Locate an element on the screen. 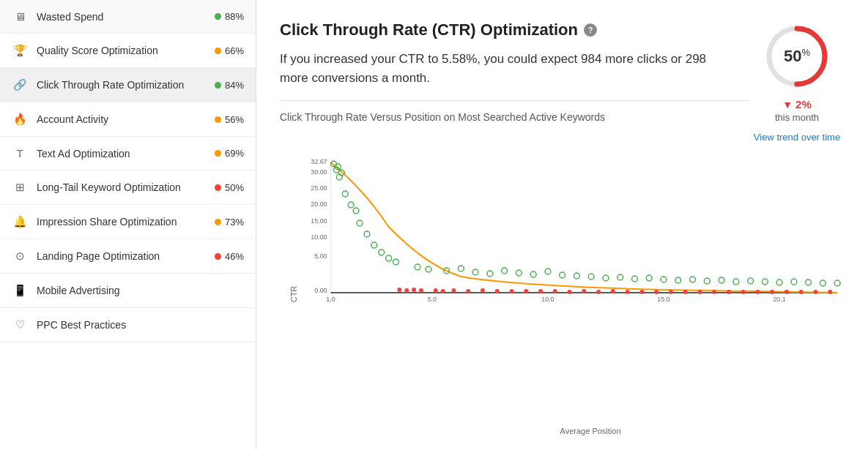 This screenshot has height=450, width=868. sidebar-badge-long-tail: 50% is located at coordinates (229, 187).